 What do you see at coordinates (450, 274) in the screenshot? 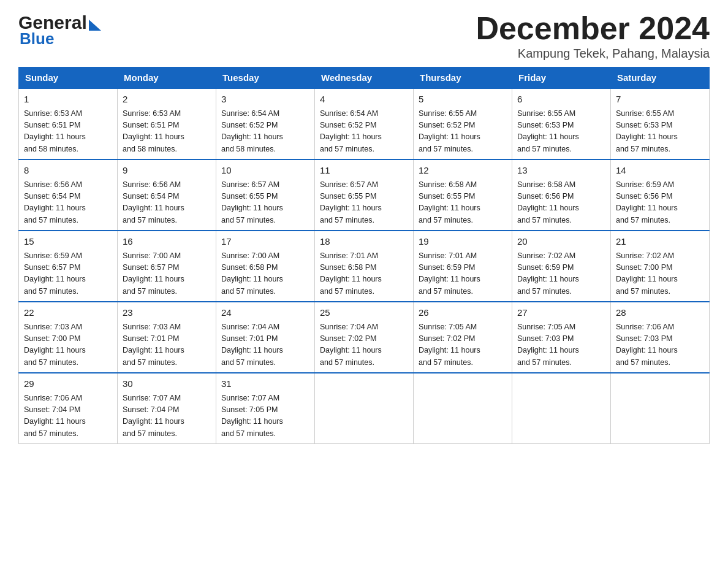
I see `day-info: Sunrise: 7:01 AMSunset: 6:59 PMDaylight:…` at bounding box center [450, 274].